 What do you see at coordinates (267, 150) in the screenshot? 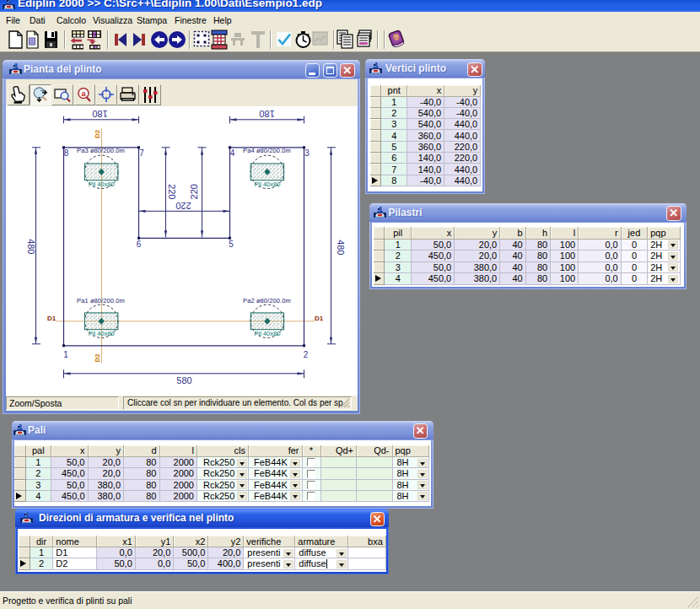
I see `svg-text: Pa4 ø80/200.0m` at bounding box center [267, 150].